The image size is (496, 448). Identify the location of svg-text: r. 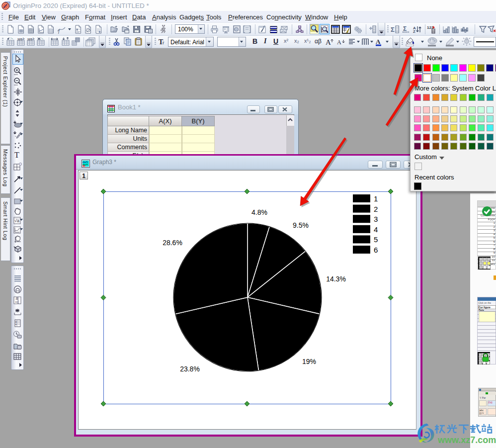
(164, 43).